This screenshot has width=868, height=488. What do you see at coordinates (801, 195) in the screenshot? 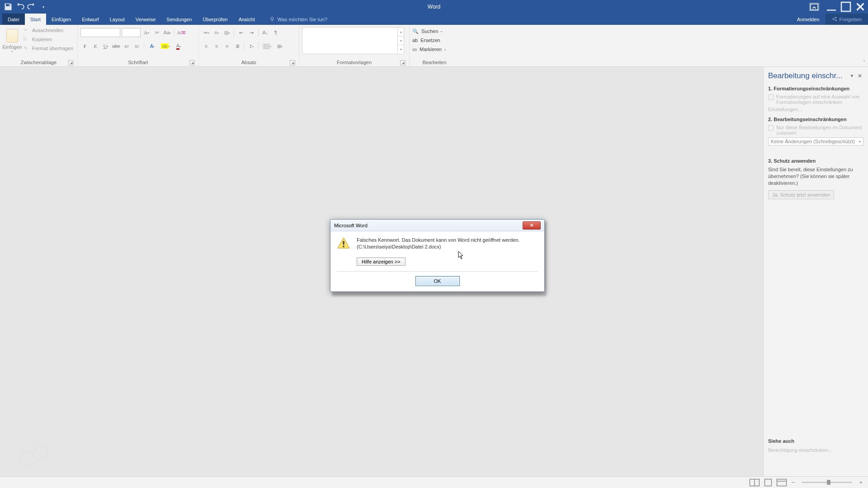
I see `apply-protection-button: Ja, Schutz jetzt anwenden` at bounding box center [801, 195].